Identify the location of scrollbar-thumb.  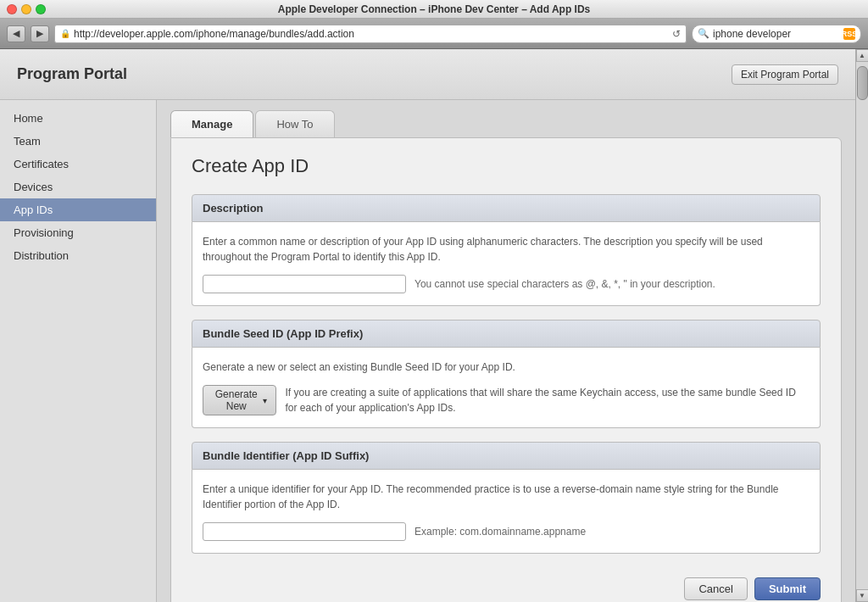
(863, 83).